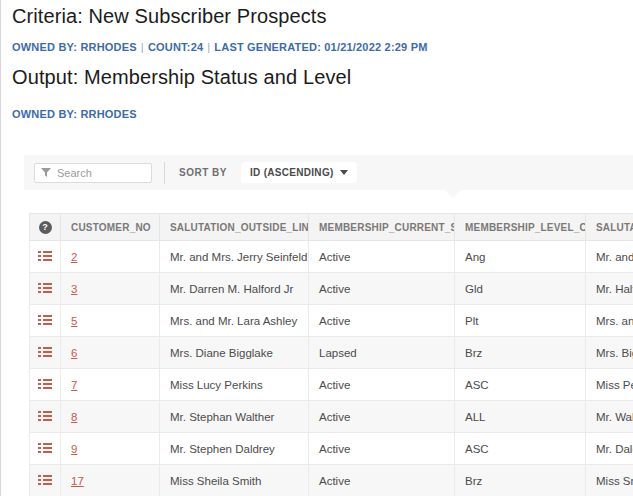 The image size is (633, 496). Describe the element at coordinates (74, 449) in the screenshot. I see `customer-no-link: 9` at that location.